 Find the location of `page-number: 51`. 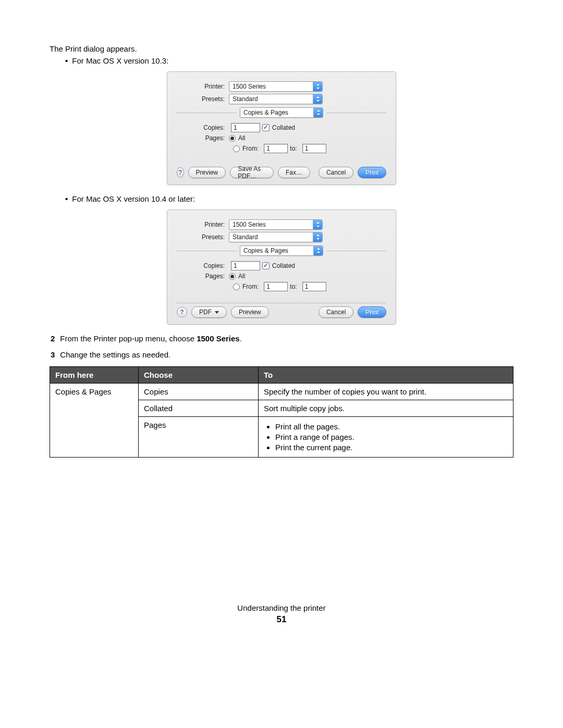

page-number: 51 is located at coordinates (282, 620).